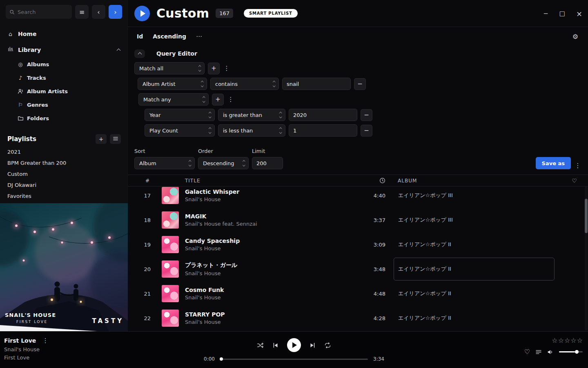 Image resolution: width=588 pixels, height=368 pixels. I want to click on root-options-button: ⋮, so click(227, 68).